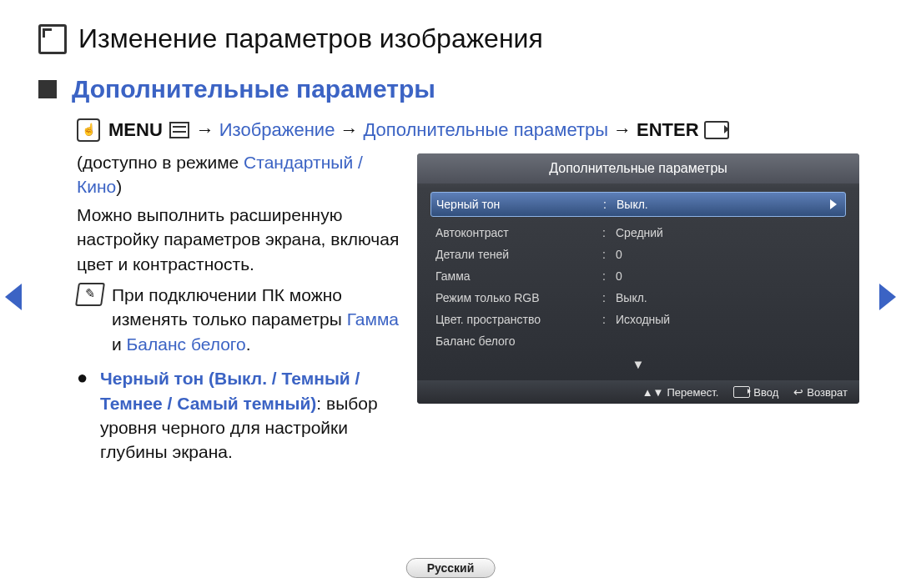 This screenshot has width=901, height=588. I want to click on menu-label: MENU, so click(135, 130).